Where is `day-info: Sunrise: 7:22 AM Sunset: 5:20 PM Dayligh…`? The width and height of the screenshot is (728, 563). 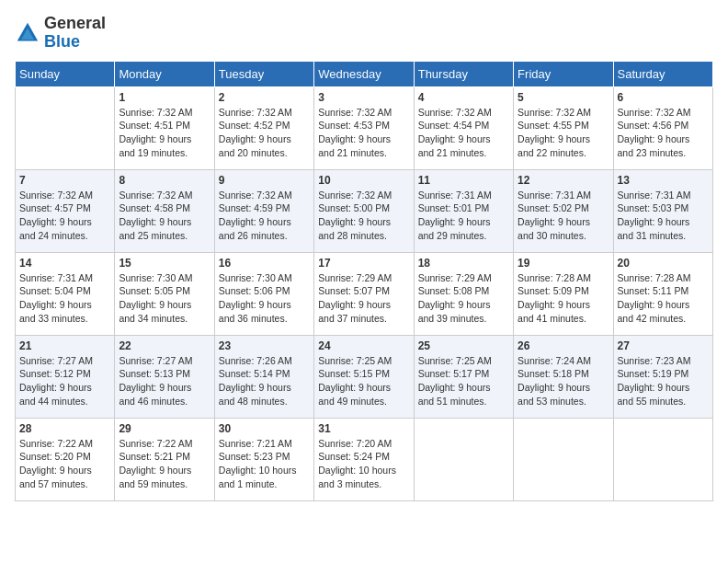 day-info: Sunrise: 7:22 AM Sunset: 5:20 PM Dayligh… is located at coordinates (64, 464).